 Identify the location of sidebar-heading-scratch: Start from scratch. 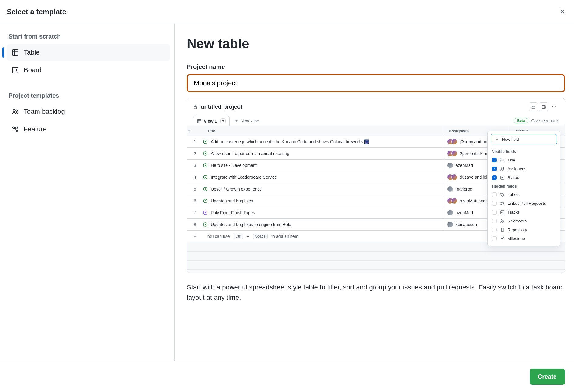
(88, 36).